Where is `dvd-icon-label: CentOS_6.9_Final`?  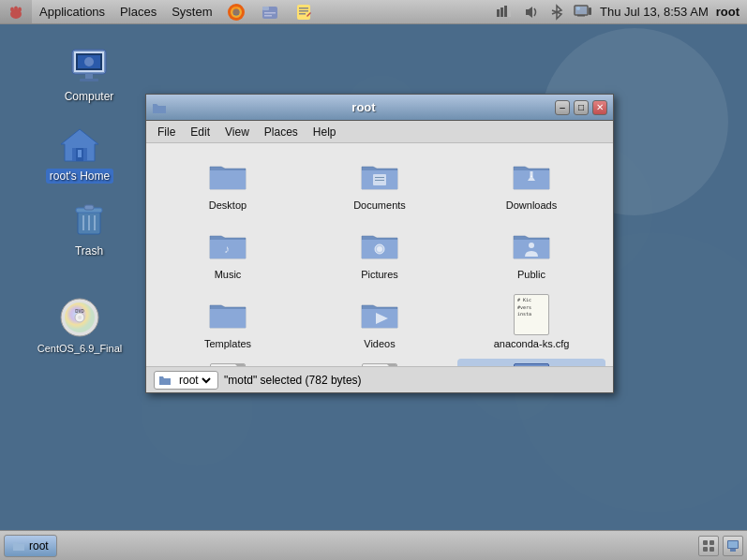
dvd-icon-label: CentOS_6.9_Final is located at coordinates (81, 348).